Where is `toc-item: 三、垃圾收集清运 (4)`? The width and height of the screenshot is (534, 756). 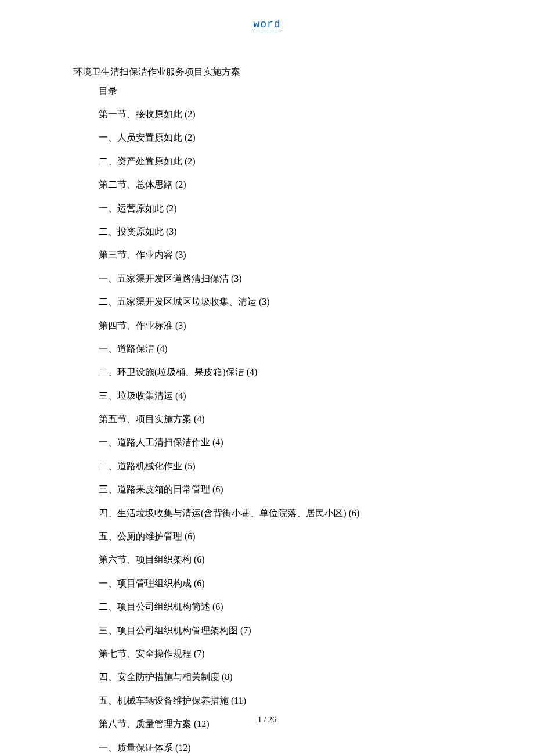
toc-item: 三、垃圾收集清运 (4) is located at coordinates (269, 396).